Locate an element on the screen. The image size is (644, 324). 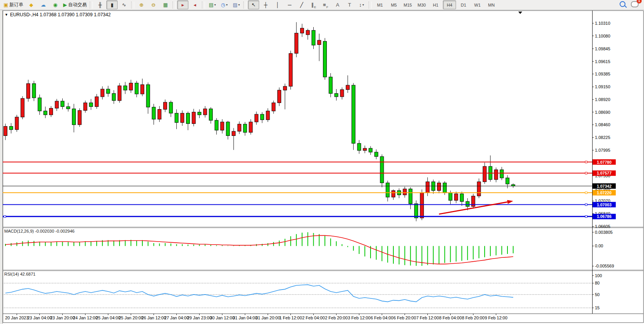
toolbar-group: ↖┼│─╱∥E≡FAT↕▾ is located at coordinates (307, 5).